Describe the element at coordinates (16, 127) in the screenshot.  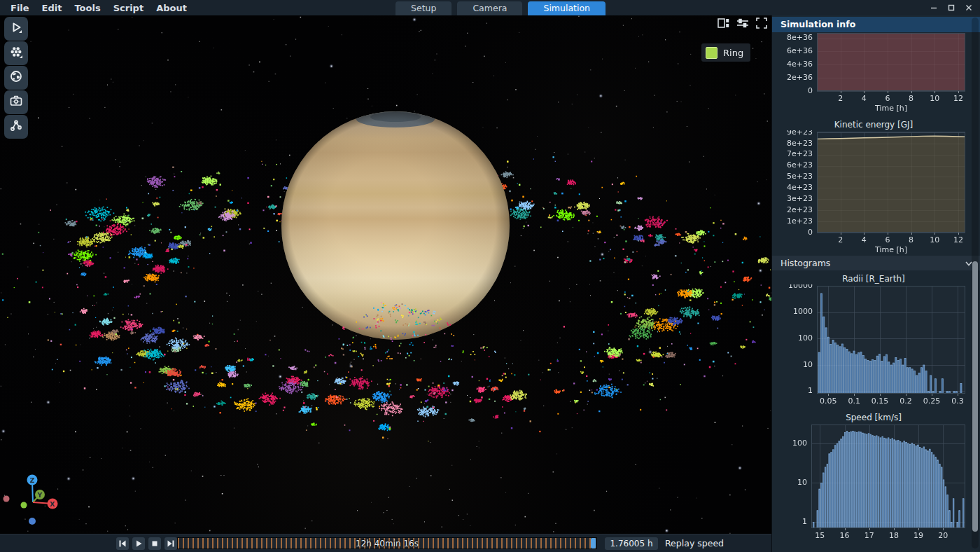
I see `node-graph-icon` at that location.